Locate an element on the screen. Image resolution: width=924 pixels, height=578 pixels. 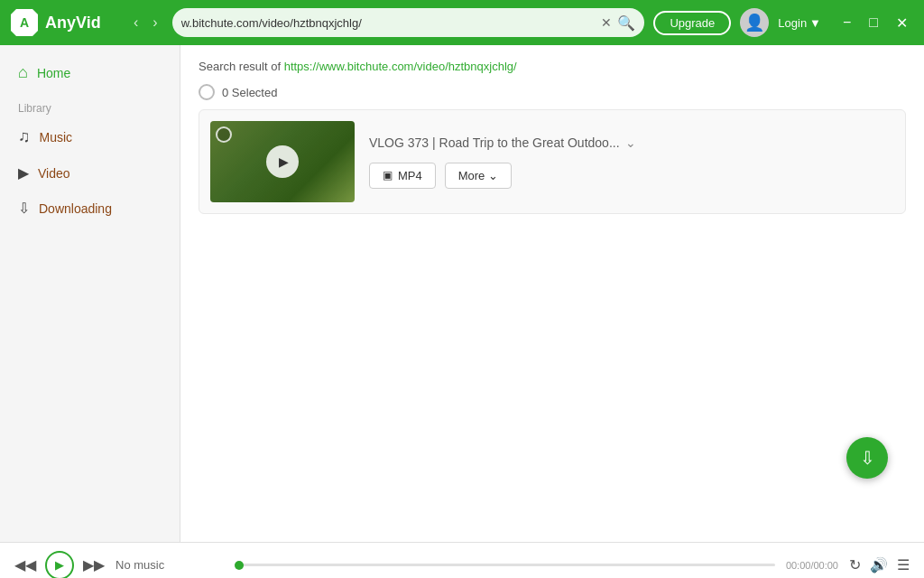
play-pause-button: ▶ is located at coordinates (60, 565).